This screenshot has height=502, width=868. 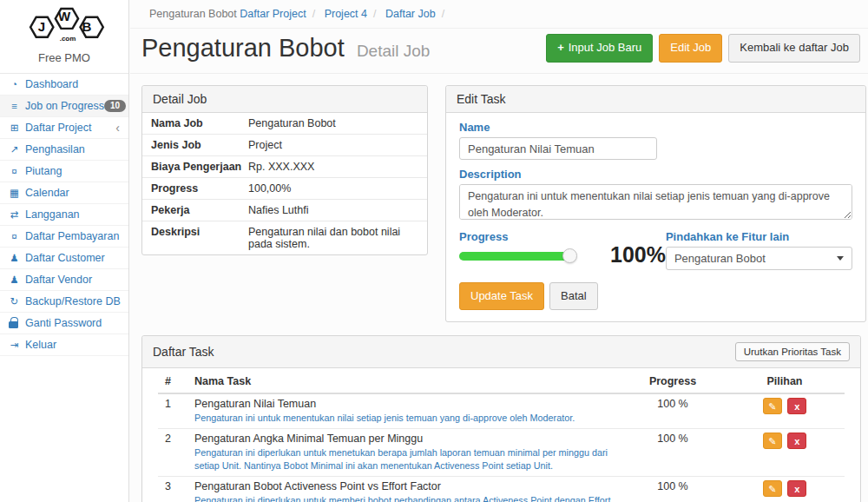 I want to click on sidebar-item-dashboard: ◔ Dashboard, so click(x=64, y=85).